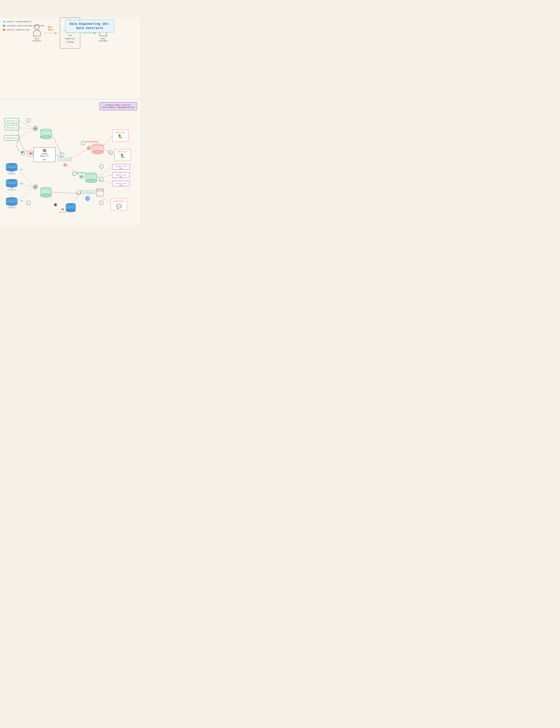 Image resolution: width=560 pixels, height=728 pixels. What do you see at coordinates (70, 42) in the screenshot?
I see `contract-lineage: Lineage` at bounding box center [70, 42].